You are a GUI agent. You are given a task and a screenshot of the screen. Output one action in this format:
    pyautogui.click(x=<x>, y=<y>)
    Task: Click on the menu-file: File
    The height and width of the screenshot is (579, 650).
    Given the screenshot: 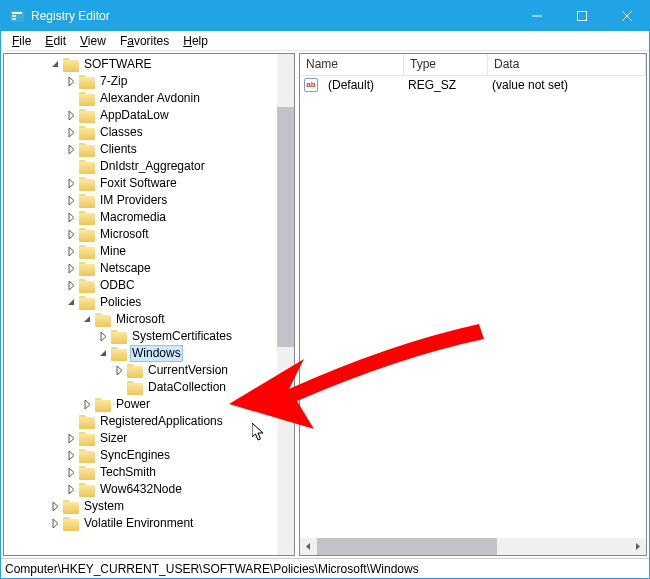 What is the action you would take?
    pyautogui.click(x=22, y=41)
    